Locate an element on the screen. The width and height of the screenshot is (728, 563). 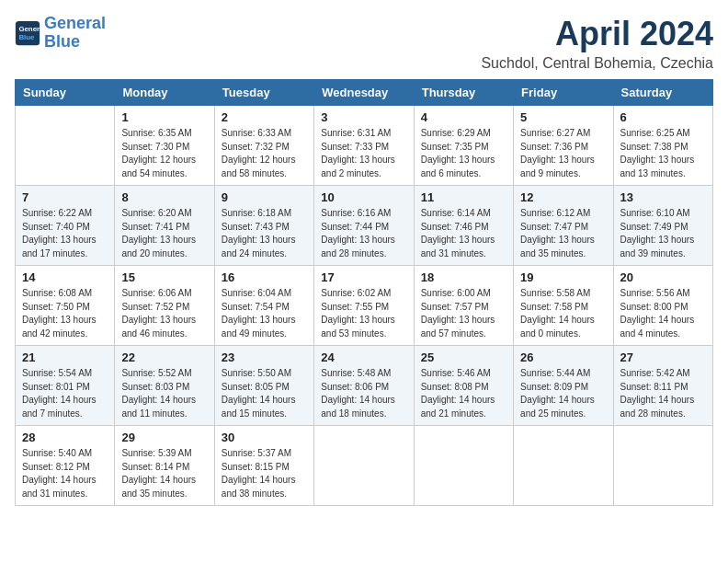
day-number: 30 is located at coordinates (265, 438).